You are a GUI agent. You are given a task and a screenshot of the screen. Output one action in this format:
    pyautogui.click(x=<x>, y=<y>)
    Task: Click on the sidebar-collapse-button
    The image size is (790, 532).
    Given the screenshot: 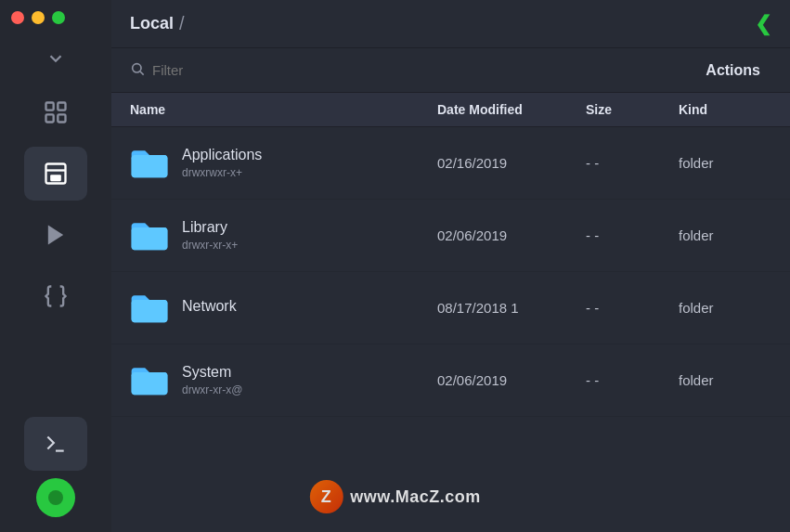 What is the action you would take?
    pyautogui.click(x=56, y=58)
    